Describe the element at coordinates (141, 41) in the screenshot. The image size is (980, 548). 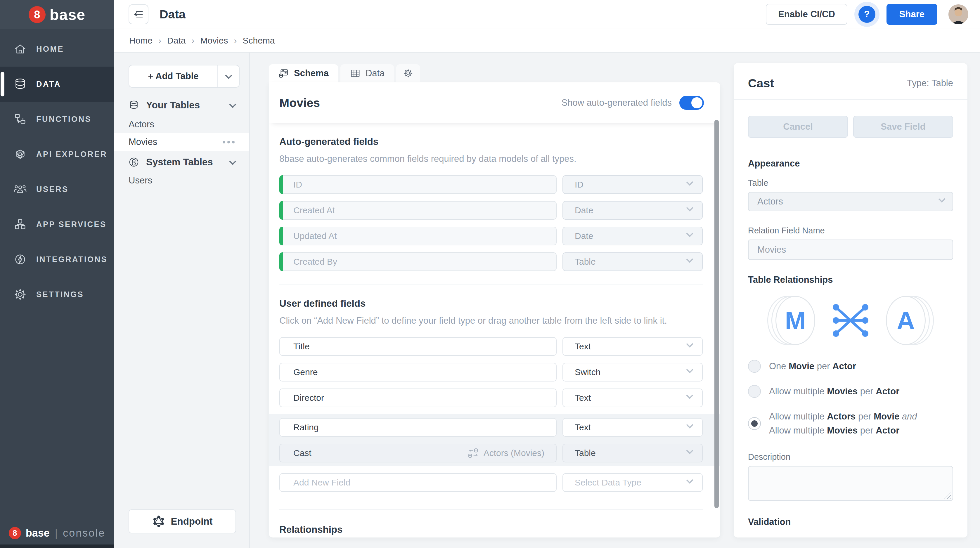
I see `breadcrumb-home: Home` at that location.